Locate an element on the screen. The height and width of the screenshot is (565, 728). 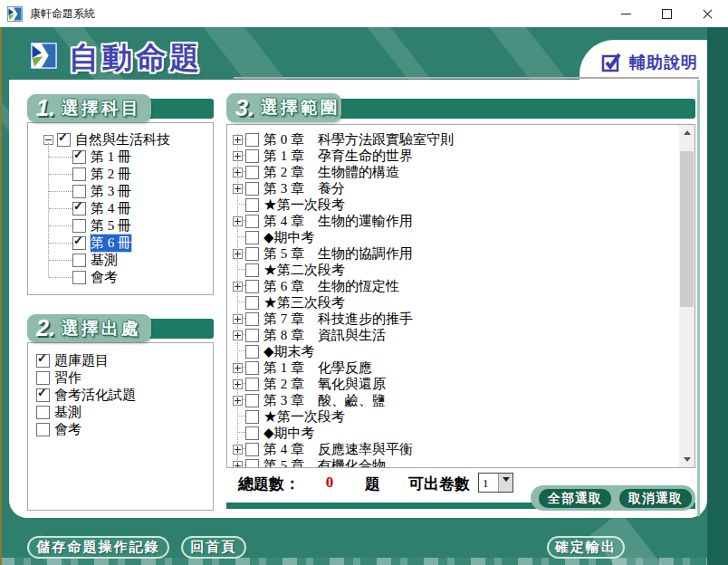
tree-item-label: ◆期中考 is located at coordinates (290, 433).